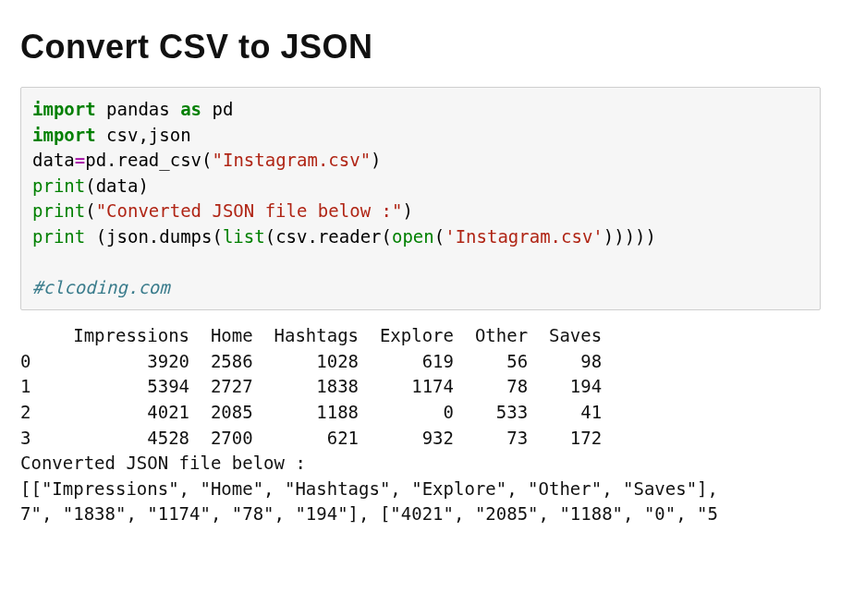 This screenshot has width=841, height=616. I want to click on code-keyword: as, so click(190, 109).